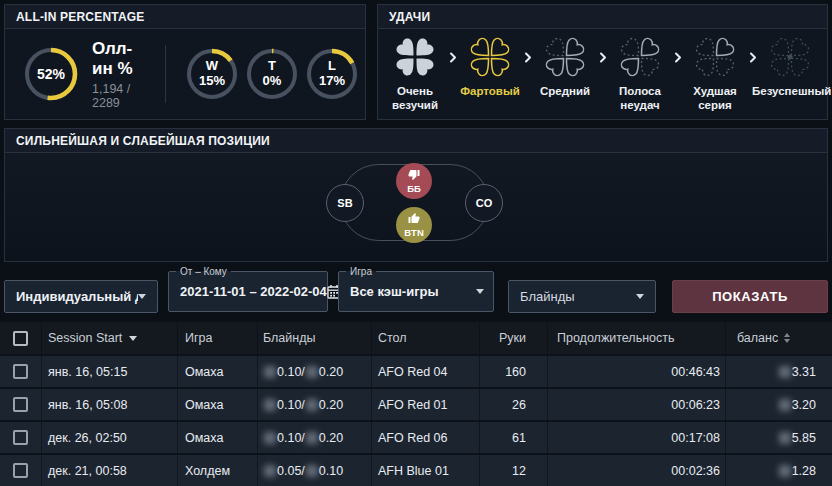 The width and height of the screenshot is (832, 486). Describe the element at coordinates (315, 470) in the screenshot. I see `blinds-cell: 0.05/0.10` at that location.